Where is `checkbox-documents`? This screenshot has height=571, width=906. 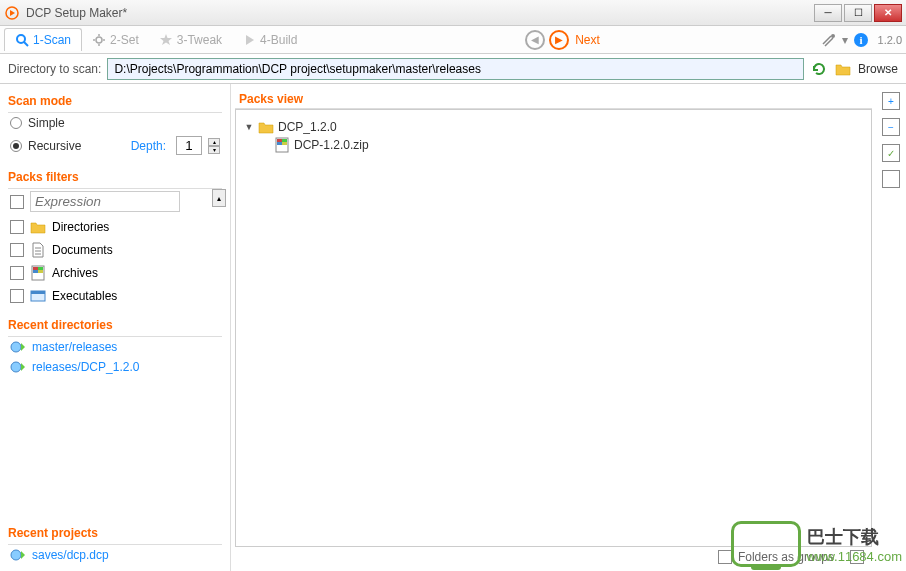 checkbox-documents is located at coordinates (17, 250).